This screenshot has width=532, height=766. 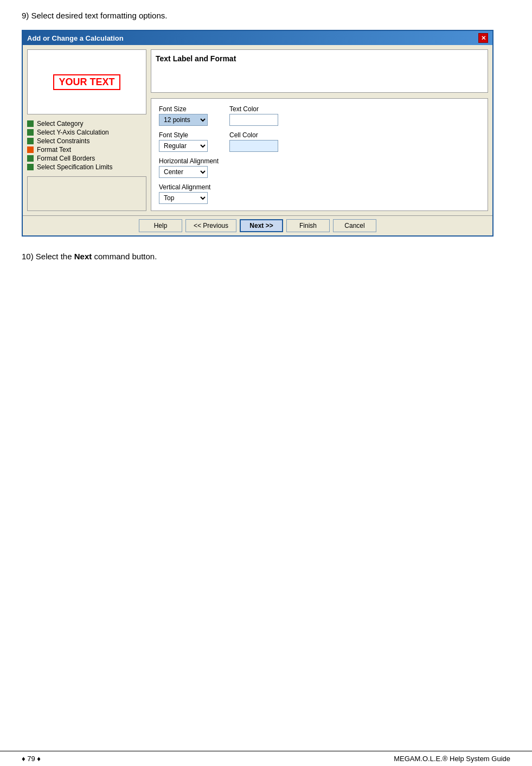 What do you see at coordinates (87, 145) in the screenshot?
I see `nav-items-list: Select Category Select Y-Axis Calculatio…` at bounding box center [87, 145].